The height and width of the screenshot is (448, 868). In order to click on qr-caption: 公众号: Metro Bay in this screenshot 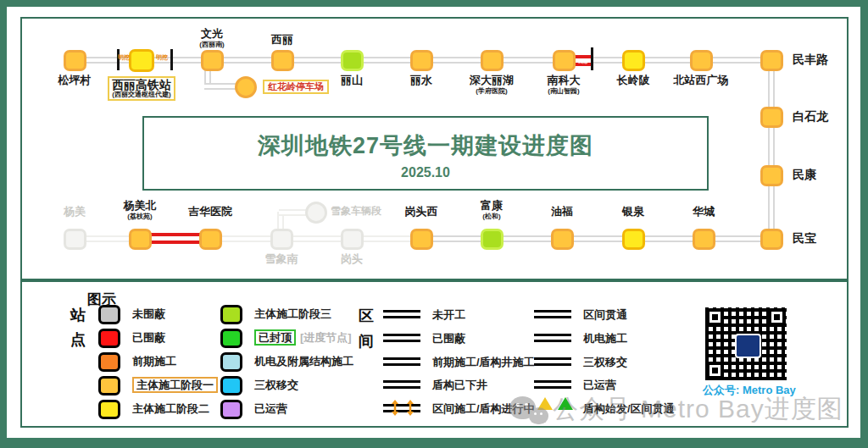, I will do `click(749, 390)`.